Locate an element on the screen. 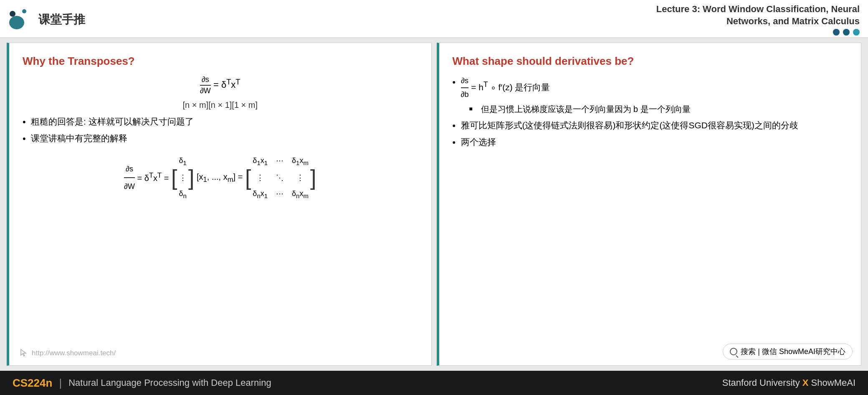 The image size is (868, 395). right-bullet-list: ∂s ∂b = hT ∘ f′(z) 是行向量 但是习惯上说梯度应该是一个列向量… is located at coordinates (650, 112).